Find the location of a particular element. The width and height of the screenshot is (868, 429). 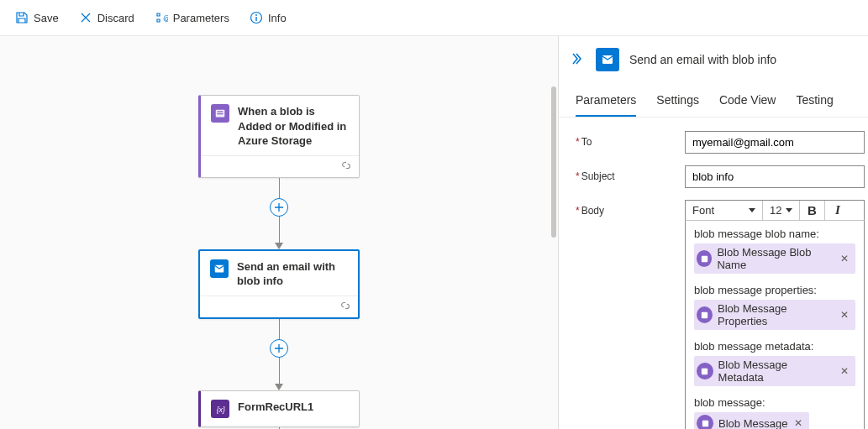

variable-node: {x} FormRecURL1 is located at coordinates (279, 409).